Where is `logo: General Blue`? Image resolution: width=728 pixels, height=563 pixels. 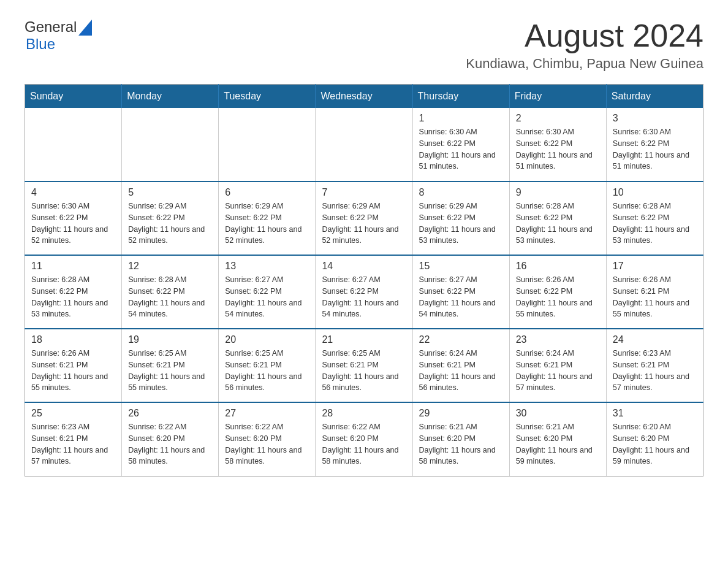 logo: General Blue is located at coordinates (58, 36).